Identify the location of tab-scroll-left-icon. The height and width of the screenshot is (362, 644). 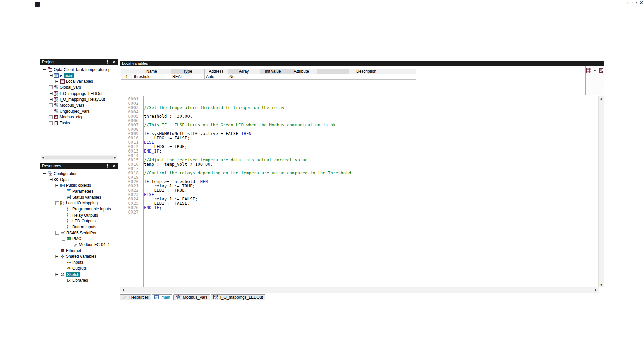
(628, 3).